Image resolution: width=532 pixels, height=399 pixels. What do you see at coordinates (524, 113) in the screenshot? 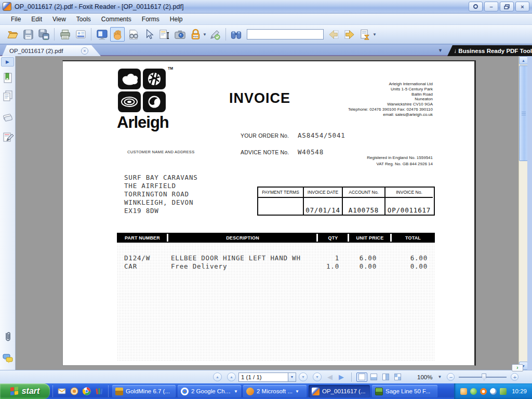
I see `scrollbar-thumb` at bounding box center [524, 113].